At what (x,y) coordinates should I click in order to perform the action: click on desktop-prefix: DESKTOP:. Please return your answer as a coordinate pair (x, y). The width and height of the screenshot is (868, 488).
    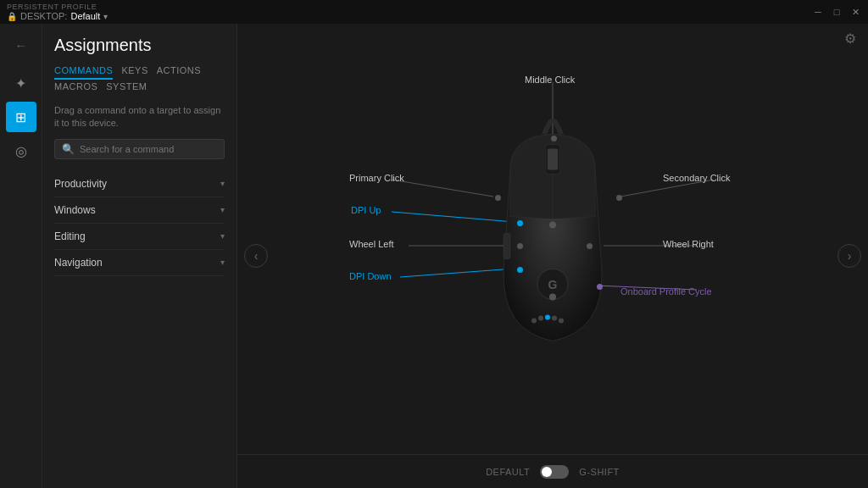
    Looking at the image, I should click on (44, 16).